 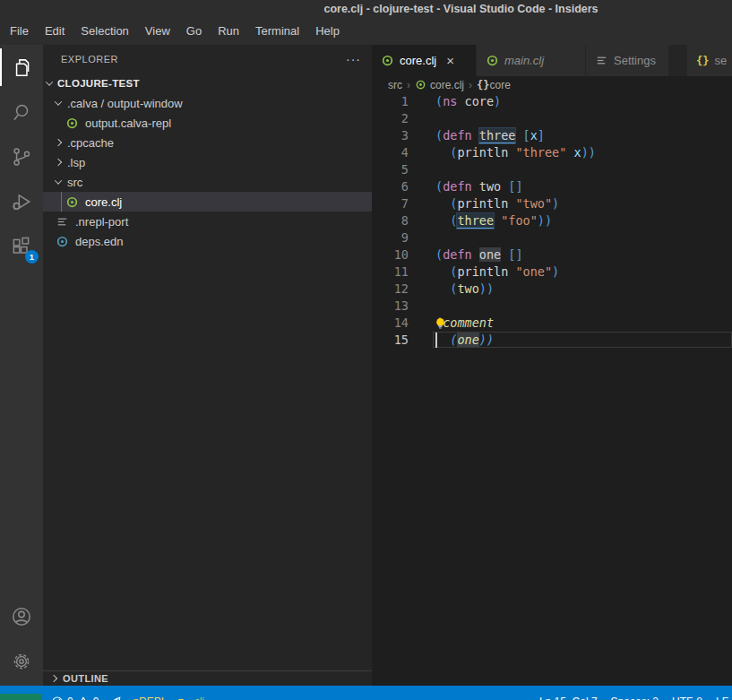 What do you see at coordinates (55, 31) in the screenshot?
I see `menu-edit: Edit` at bounding box center [55, 31].